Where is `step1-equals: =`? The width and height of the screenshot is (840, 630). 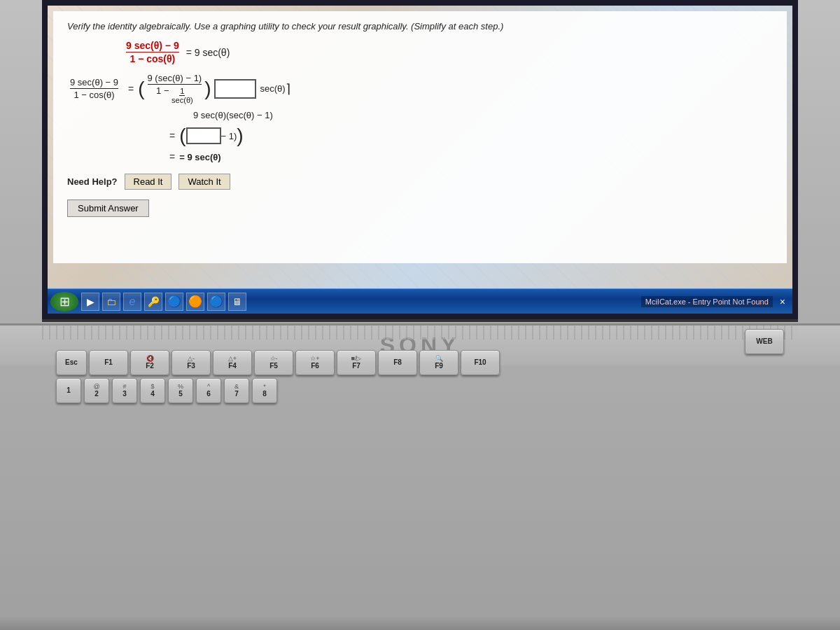 step1-equals: = is located at coordinates (131, 89).